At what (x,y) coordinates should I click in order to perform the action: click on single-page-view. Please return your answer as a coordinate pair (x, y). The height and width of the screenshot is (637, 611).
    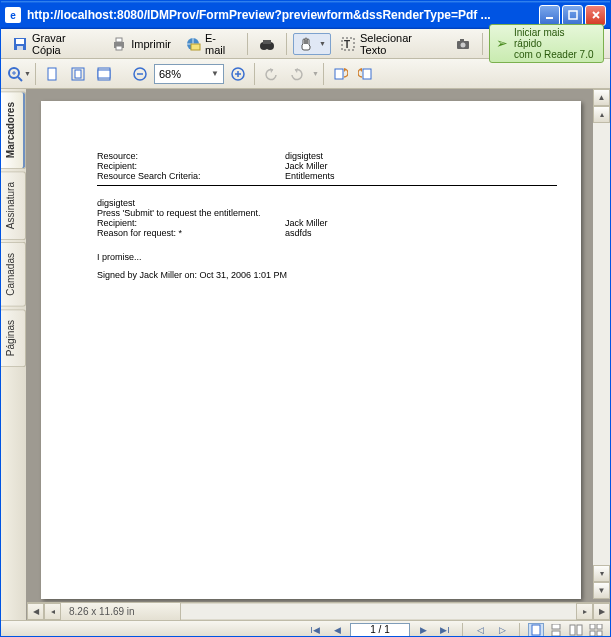
    Looking at the image, I should click on (536, 630).